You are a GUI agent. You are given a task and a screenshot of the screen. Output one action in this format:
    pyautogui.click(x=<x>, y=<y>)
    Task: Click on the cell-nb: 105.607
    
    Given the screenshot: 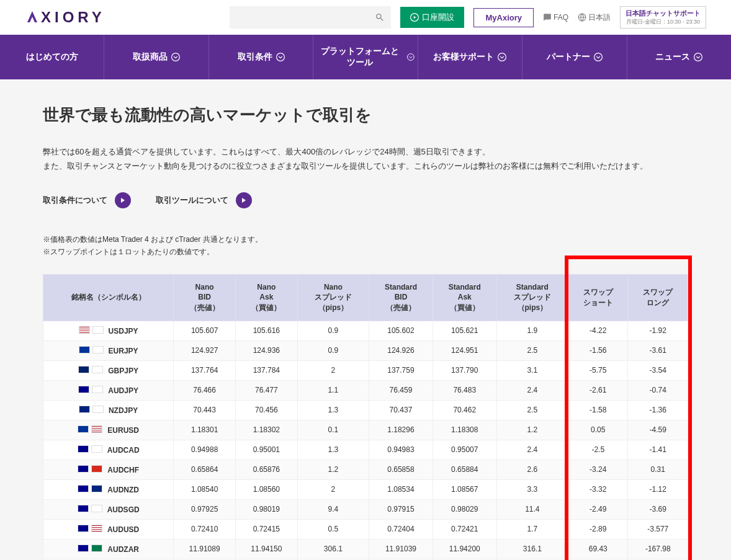 What is the action you would take?
    pyautogui.click(x=205, y=331)
    